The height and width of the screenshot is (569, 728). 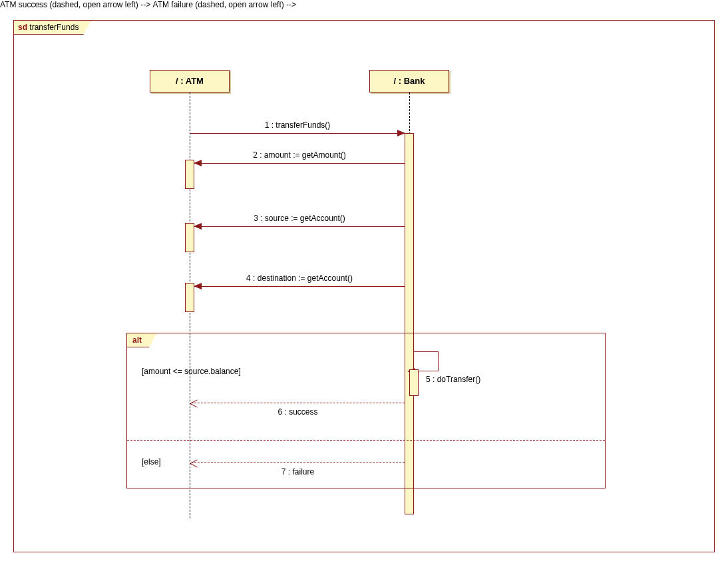 I want to click on alt-guard-2: [else], so click(x=152, y=462).